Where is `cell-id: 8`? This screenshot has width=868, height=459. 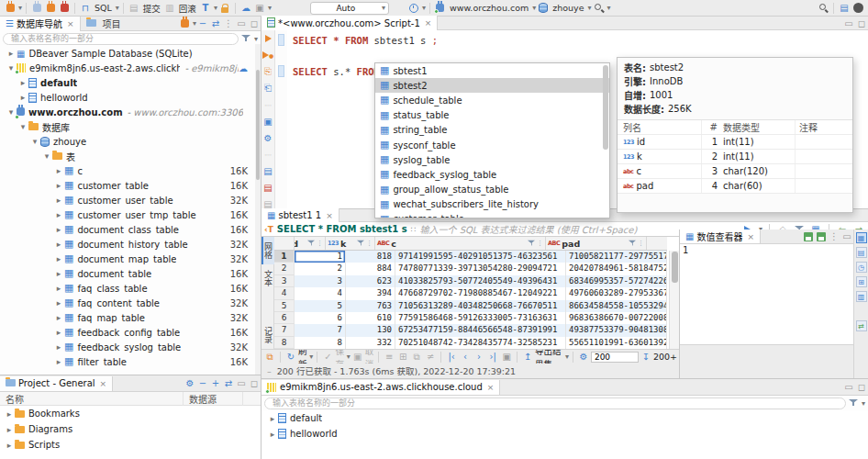
cell-id: 8 is located at coordinates (320, 343).